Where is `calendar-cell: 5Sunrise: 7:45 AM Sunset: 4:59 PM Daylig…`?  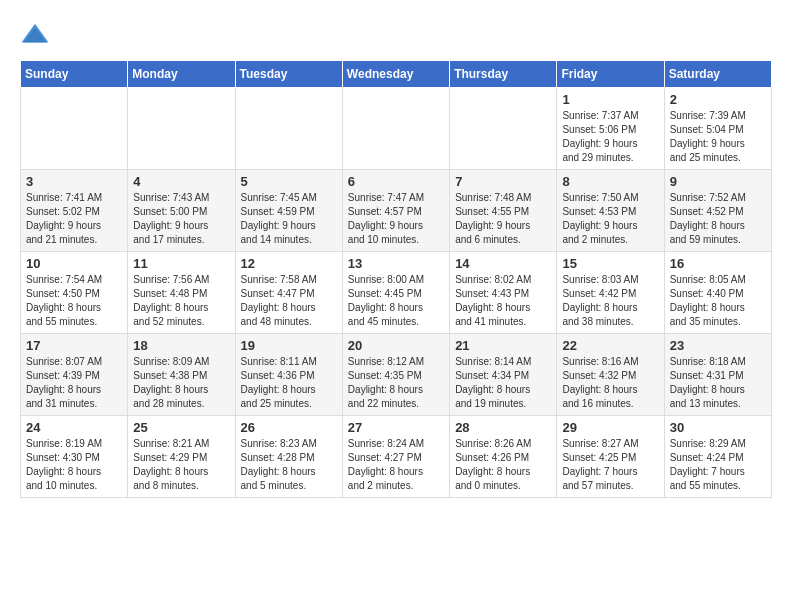 calendar-cell: 5Sunrise: 7:45 AM Sunset: 4:59 PM Daylig… is located at coordinates (288, 211).